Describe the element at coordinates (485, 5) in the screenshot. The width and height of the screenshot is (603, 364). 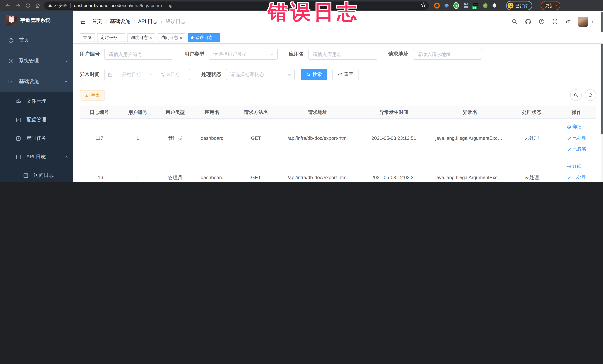
I see `extension-plant-icon` at that location.